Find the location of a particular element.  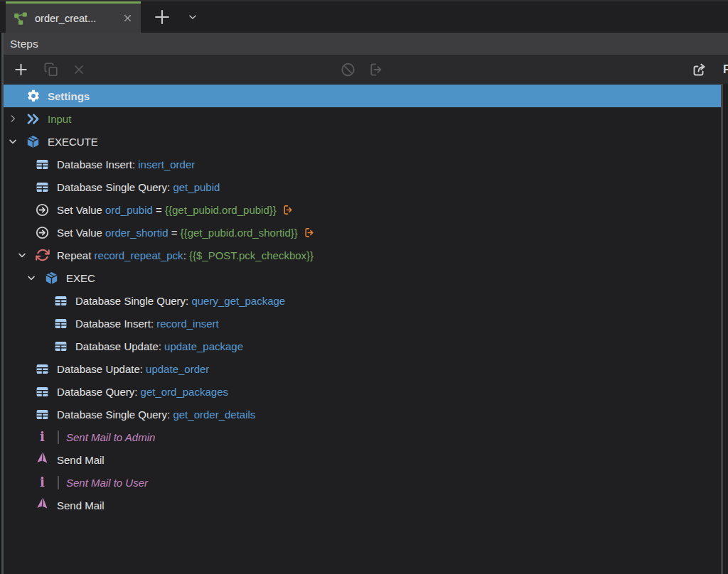

step-label: Input is located at coordinates (60, 119).